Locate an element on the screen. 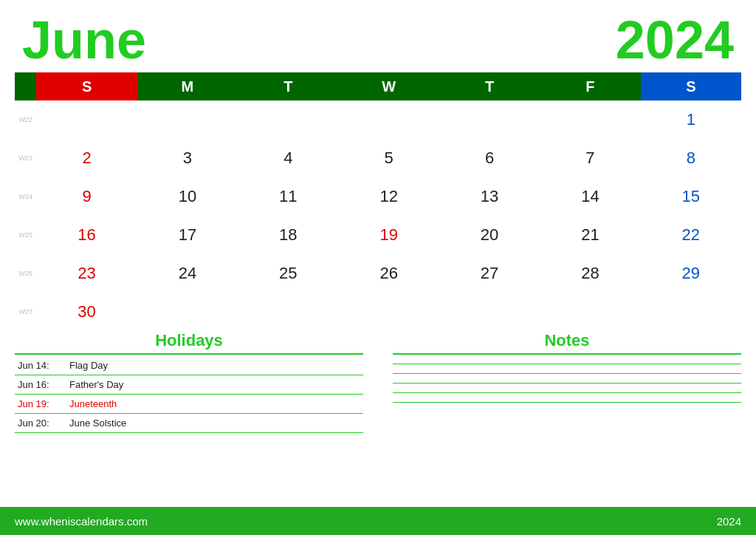 The width and height of the screenshot is (756, 535). week-number: W25 is located at coordinates (25, 235).